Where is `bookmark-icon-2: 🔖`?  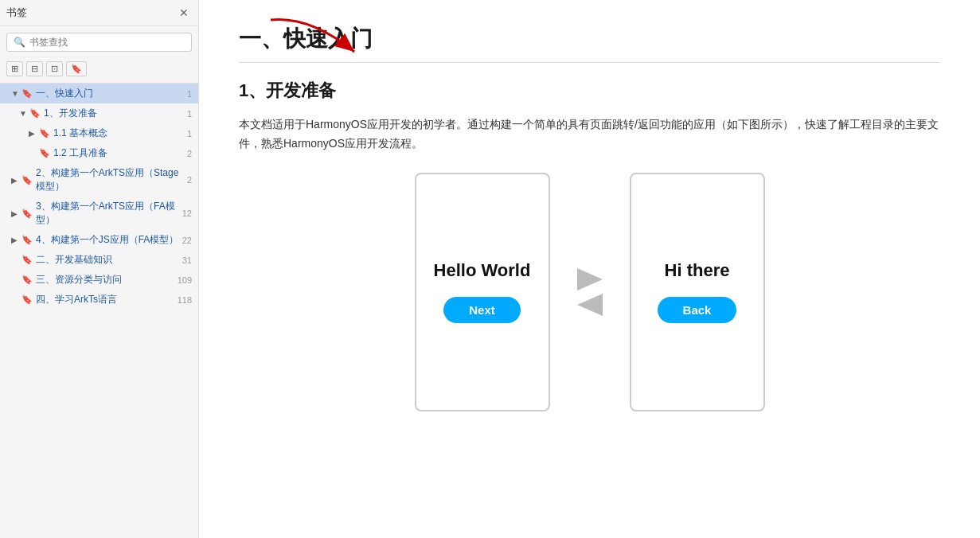 bookmark-icon-2: 🔖 is located at coordinates (27, 180).